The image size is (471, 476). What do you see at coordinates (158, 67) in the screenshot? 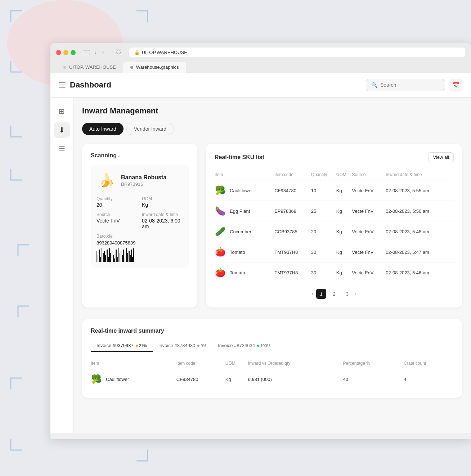
I see `tab-label: Warehouse.graphics` at bounding box center [158, 67].